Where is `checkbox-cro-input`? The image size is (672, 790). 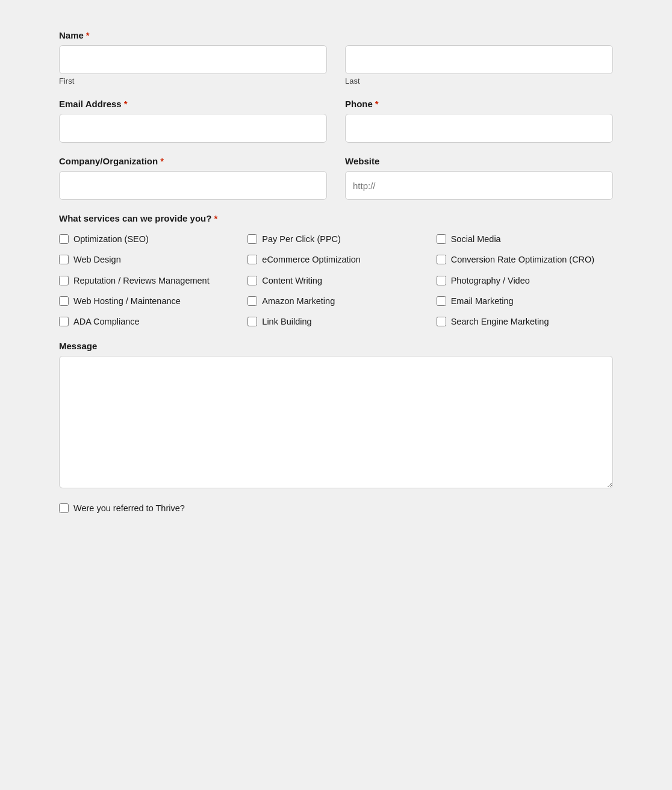 checkbox-cro-input is located at coordinates (441, 260).